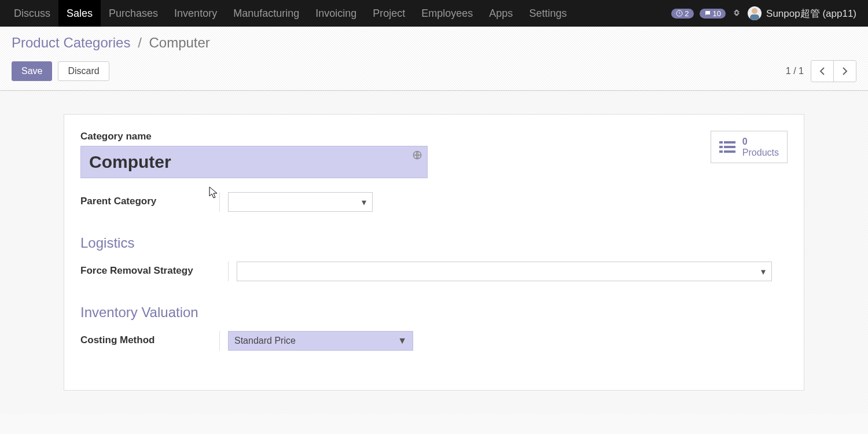  Describe the element at coordinates (154, 269) in the screenshot. I see `removal-strategy-label: Force Removal Strategy` at that location.